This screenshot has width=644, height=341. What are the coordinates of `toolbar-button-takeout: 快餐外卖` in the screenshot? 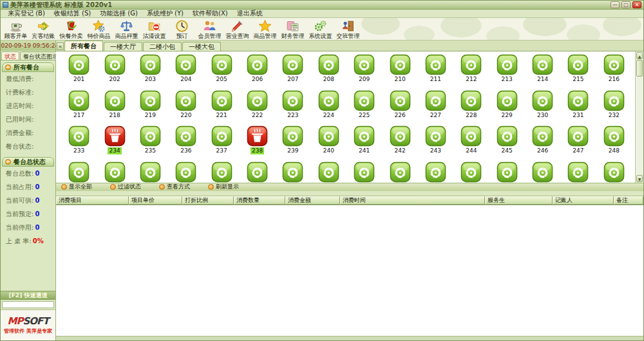 It's located at (71, 30).